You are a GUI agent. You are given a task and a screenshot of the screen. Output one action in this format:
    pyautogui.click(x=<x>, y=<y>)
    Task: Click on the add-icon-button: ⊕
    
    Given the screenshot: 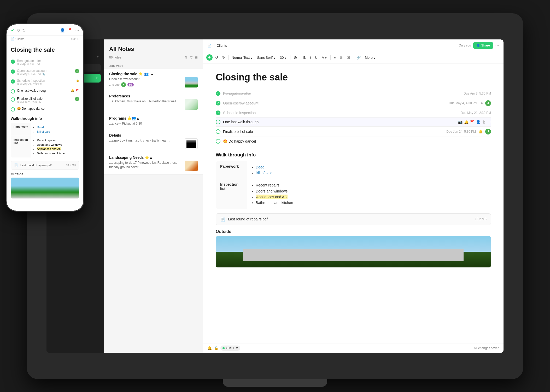 What is the action you would take?
    pyautogui.click(x=295, y=57)
    